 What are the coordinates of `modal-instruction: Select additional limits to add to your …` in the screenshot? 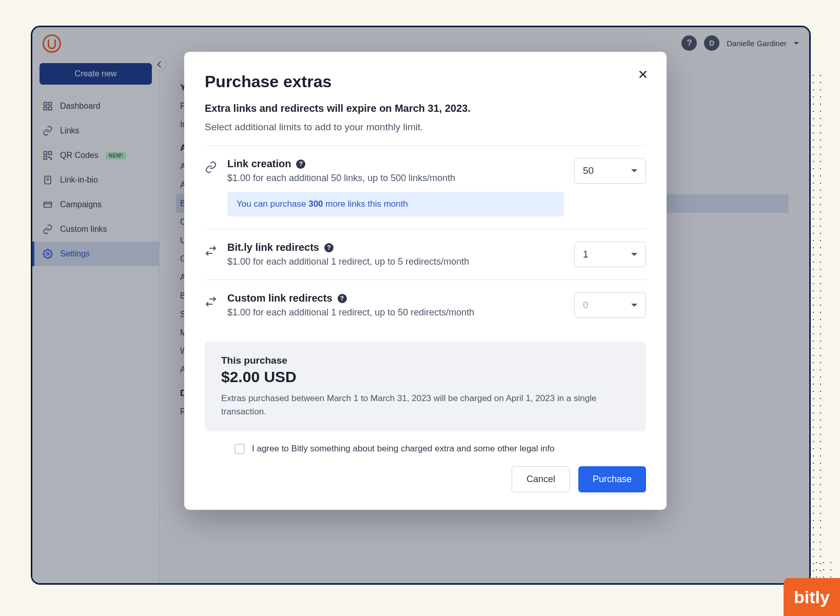 It's located at (425, 127).